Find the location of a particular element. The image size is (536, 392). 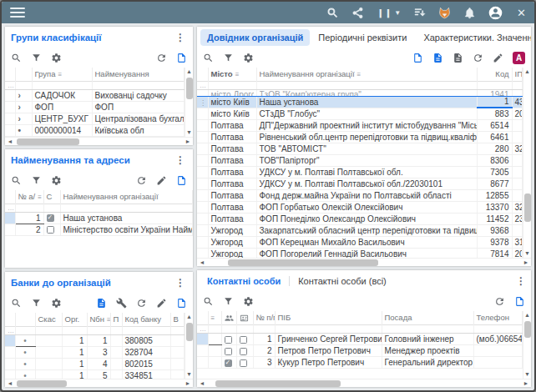

col-header-name: Найменування організації≡ is located at coordinates (367, 74).